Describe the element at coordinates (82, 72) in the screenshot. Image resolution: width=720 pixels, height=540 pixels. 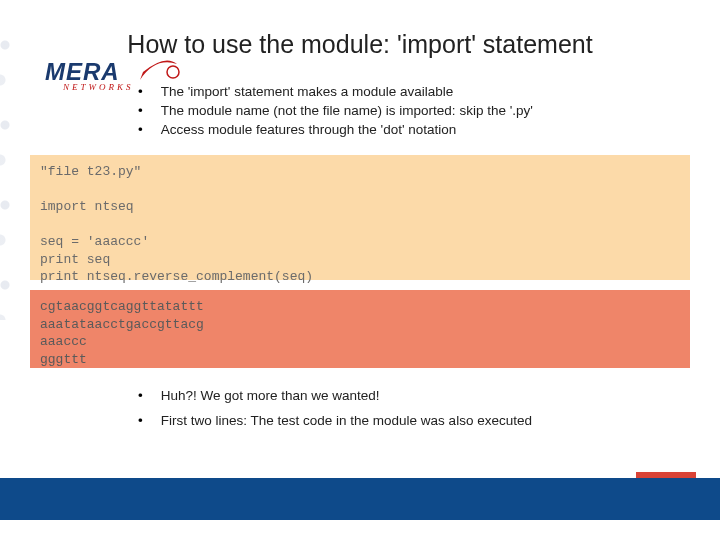
I see `logo-main: MERA` at that location.